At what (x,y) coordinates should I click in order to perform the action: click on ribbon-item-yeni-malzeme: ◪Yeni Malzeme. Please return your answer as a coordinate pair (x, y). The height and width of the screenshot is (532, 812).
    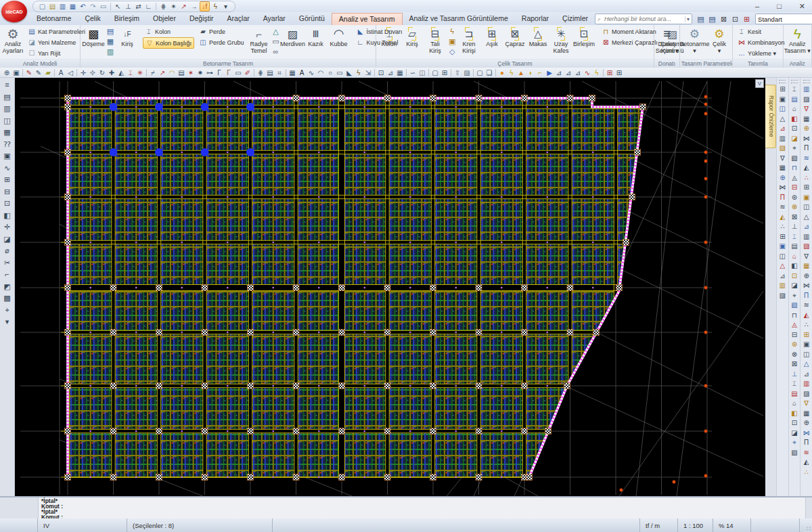
    Looking at the image, I should click on (57, 42).